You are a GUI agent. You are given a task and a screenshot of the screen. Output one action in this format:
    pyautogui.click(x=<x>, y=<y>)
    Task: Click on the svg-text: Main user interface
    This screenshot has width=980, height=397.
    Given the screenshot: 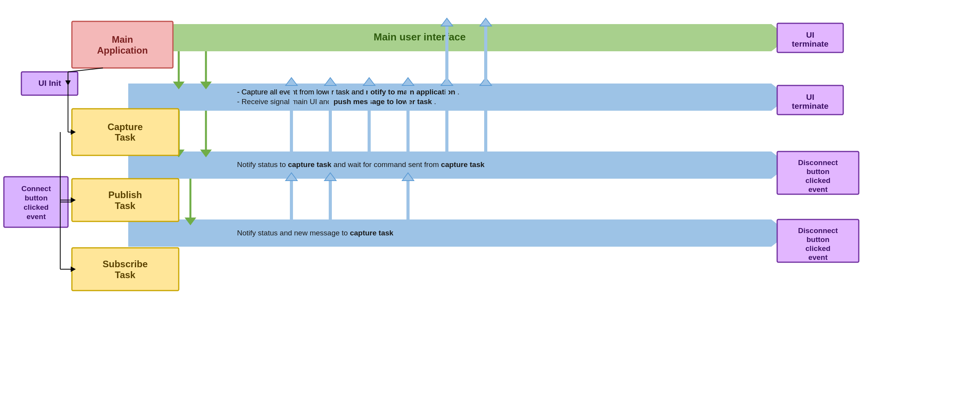 What is the action you would take?
    pyautogui.click(x=420, y=37)
    